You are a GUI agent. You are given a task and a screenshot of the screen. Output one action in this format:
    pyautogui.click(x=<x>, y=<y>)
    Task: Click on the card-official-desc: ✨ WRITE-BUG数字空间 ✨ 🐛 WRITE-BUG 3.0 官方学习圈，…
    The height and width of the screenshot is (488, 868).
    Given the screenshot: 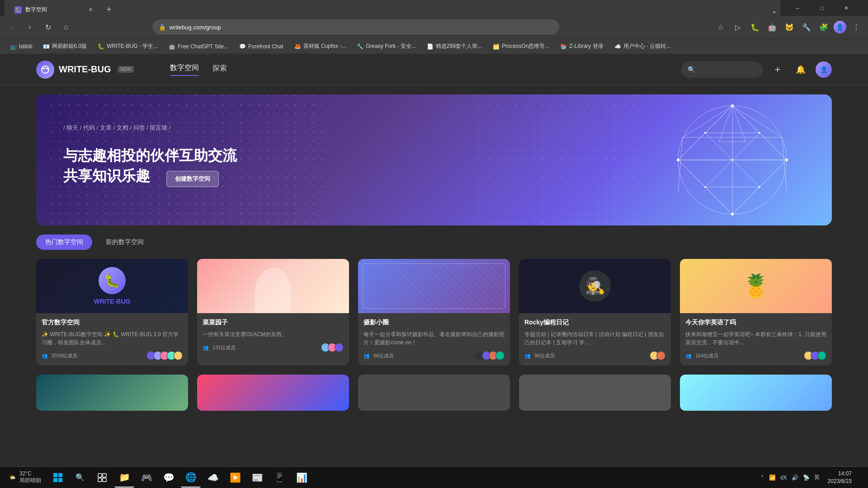 What is the action you would take?
    pyautogui.click(x=112, y=338)
    